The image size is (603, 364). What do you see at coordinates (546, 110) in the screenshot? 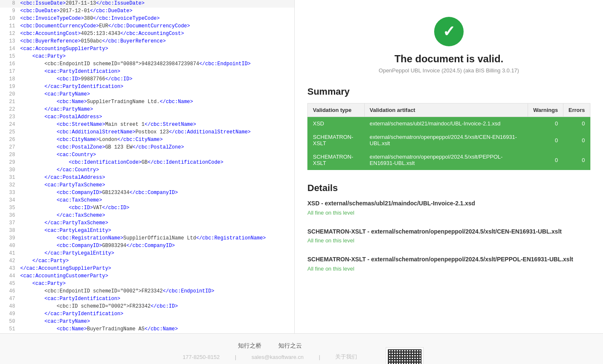
I see `col-header-warnings: Warnings` at bounding box center [546, 110].